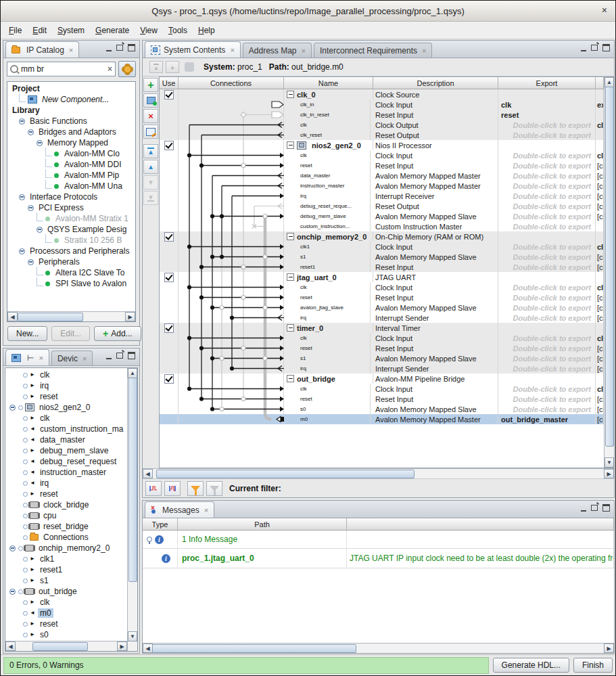 The image size is (616, 676). Describe the element at coordinates (169, 328) in the screenshot. I see `checkbox-checked-icon` at that location.